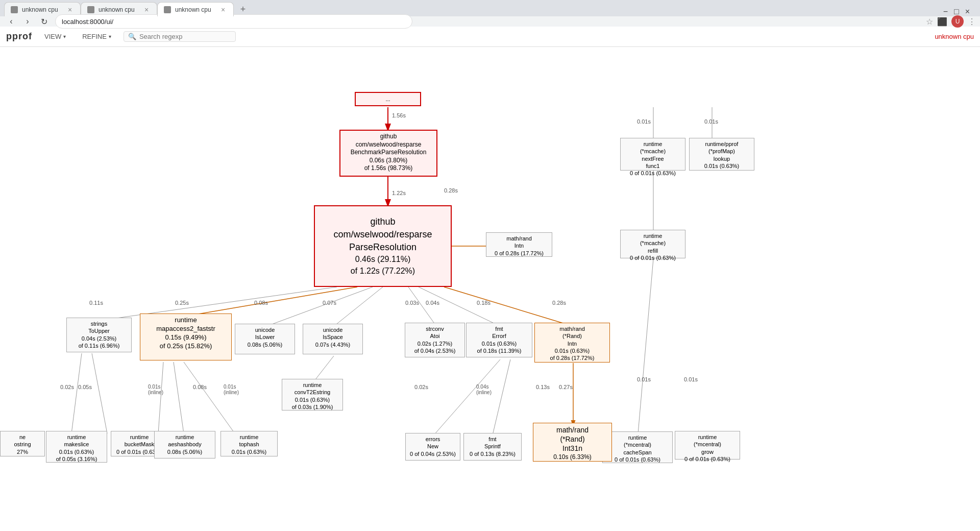 The image size is (980, 531). I want to click on edge-label-0.02s: 0.02s, so click(67, 387).